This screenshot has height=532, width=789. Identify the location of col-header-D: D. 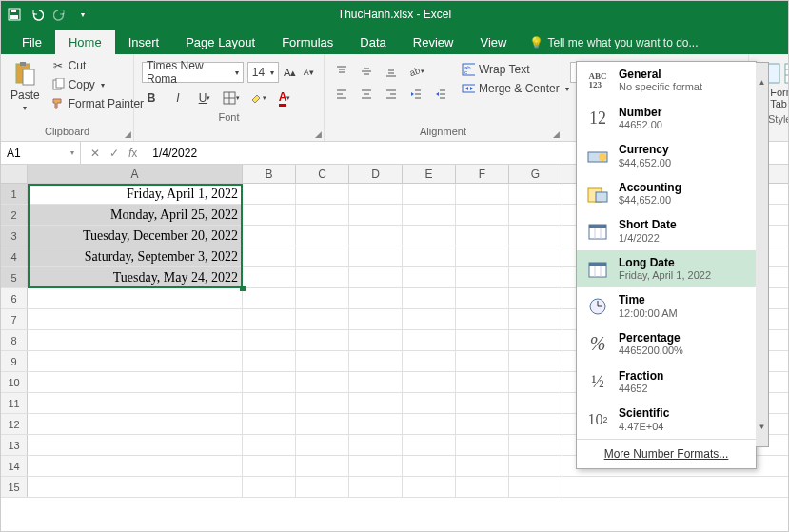
(376, 173).